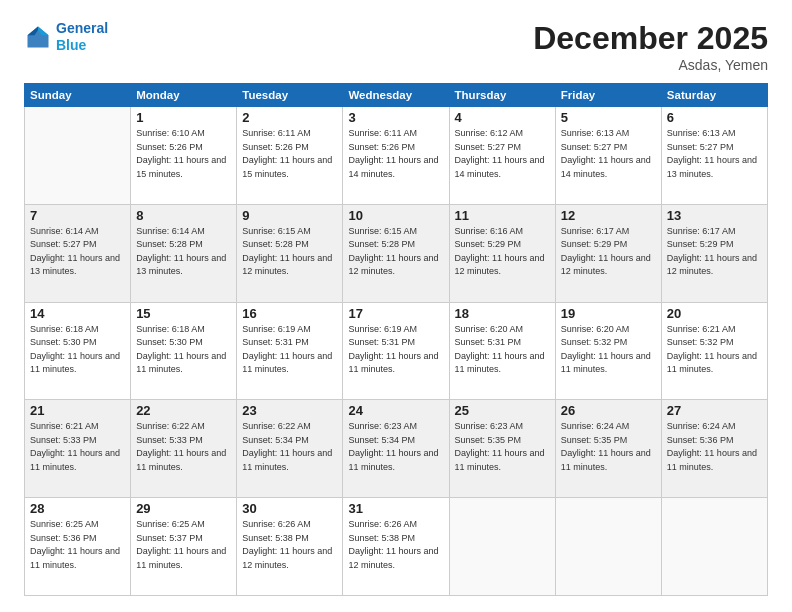 The height and width of the screenshot is (612, 792). I want to click on calendar-cell: 14Sunrise: 6:18 AMSunset: 5:30 PMDayligh…, so click(78, 351).